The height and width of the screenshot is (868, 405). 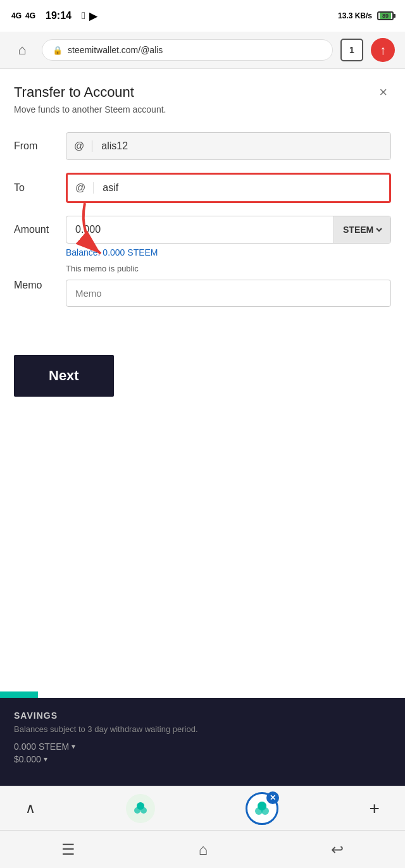 I want to click on url-text: steemitwallet.com/@alis, so click(x=195, y=50).